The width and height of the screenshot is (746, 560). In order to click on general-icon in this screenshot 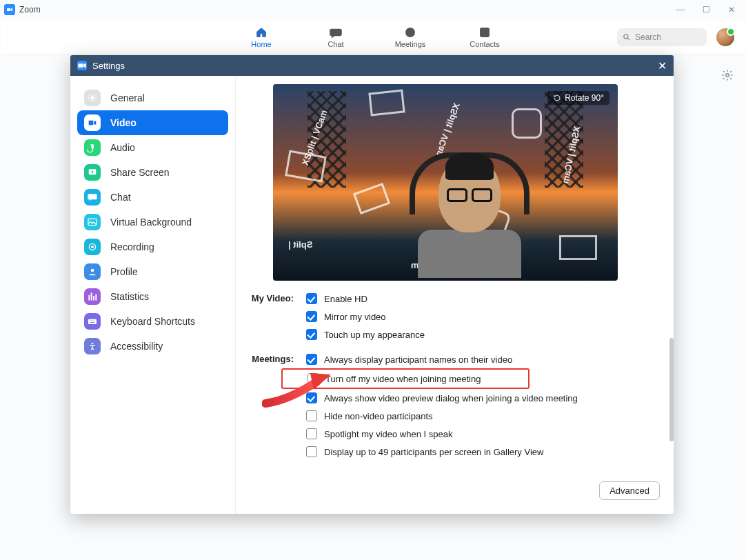, I will do `click(92, 98)`.